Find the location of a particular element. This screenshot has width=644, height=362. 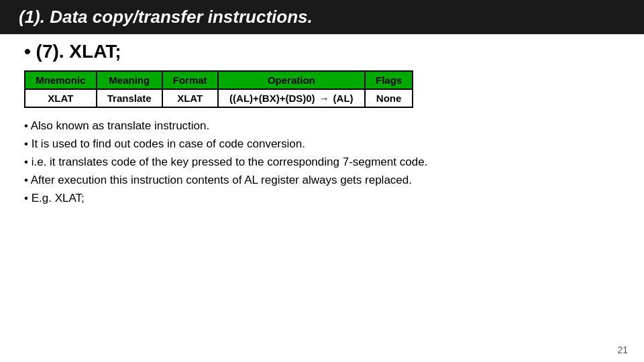

cell-mnemonic: XLAT is located at coordinates (60, 98).